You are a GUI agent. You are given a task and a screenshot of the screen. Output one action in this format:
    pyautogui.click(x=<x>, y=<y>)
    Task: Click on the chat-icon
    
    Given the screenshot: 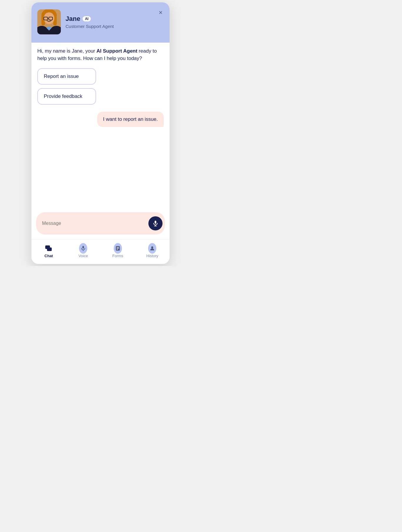 What is the action you would take?
    pyautogui.click(x=49, y=248)
    